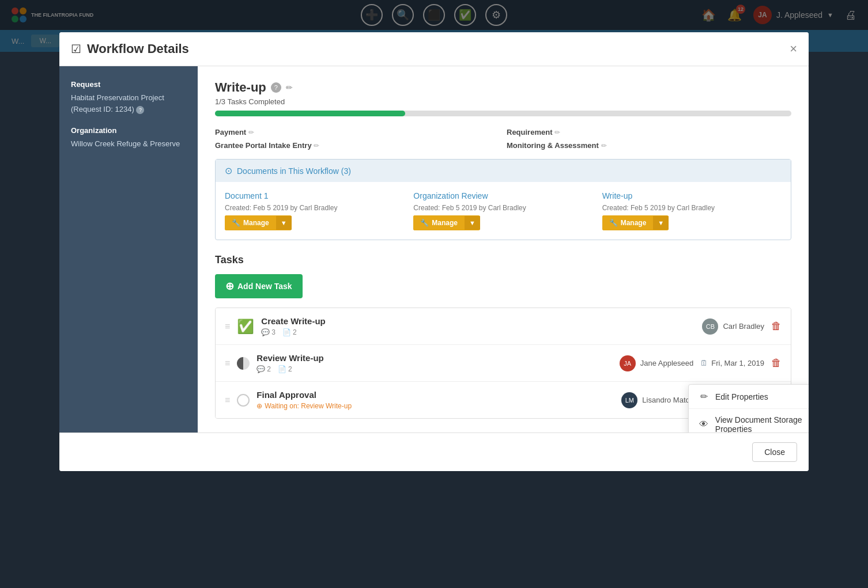 The height and width of the screenshot is (588, 868). Describe the element at coordinates (259, 406) in the screenshot. I see `waiting-icon: ⊕` at that location.